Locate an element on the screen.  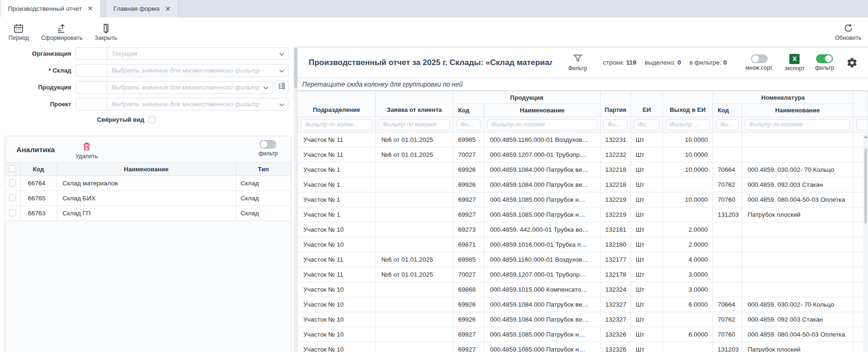
warehouse-combobox is located at coordinates (198, 70).